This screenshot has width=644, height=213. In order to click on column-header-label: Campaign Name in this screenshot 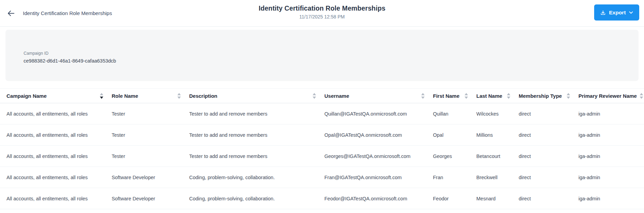, I will do `click(27, 96)`.